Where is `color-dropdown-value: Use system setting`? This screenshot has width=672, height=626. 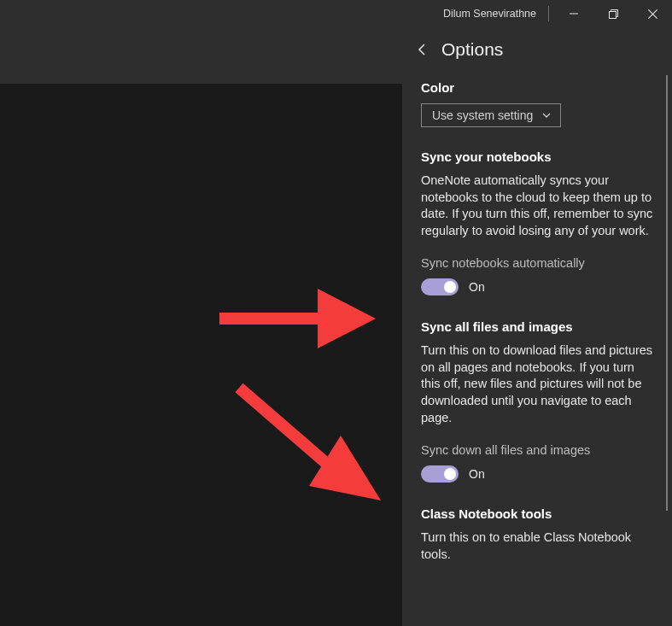
color-dropdown-value: Use system setting is located at coordinates (482, 115).